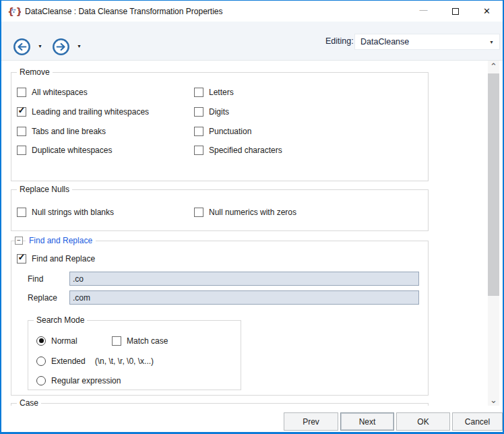 The width and height of the screenshot is (504, 434). Describe the element at coordinates (22, 47) in the screenshot. I see `back-button` at that location.